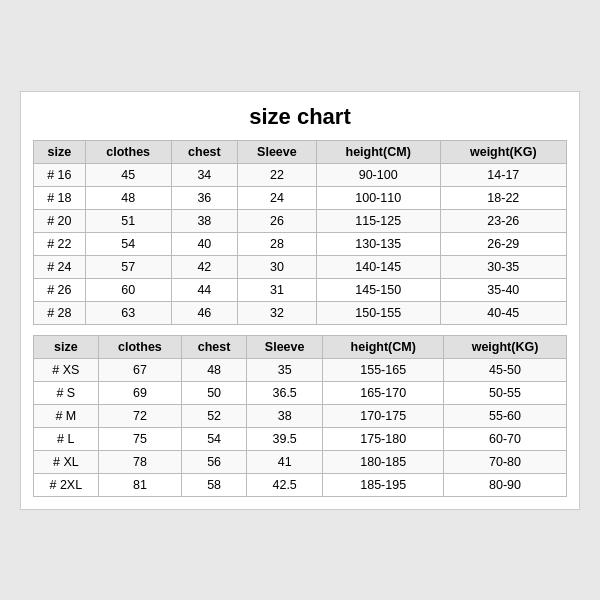 The height and width of the screenshot is (600, 600). I want to click on table-cell: 170-175, so click(384, 416).